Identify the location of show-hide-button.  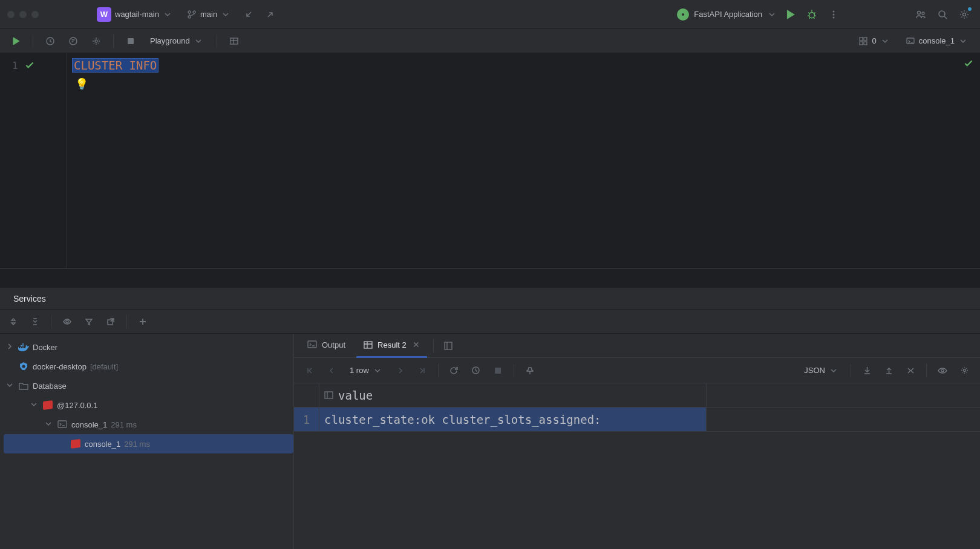
(67, 322).